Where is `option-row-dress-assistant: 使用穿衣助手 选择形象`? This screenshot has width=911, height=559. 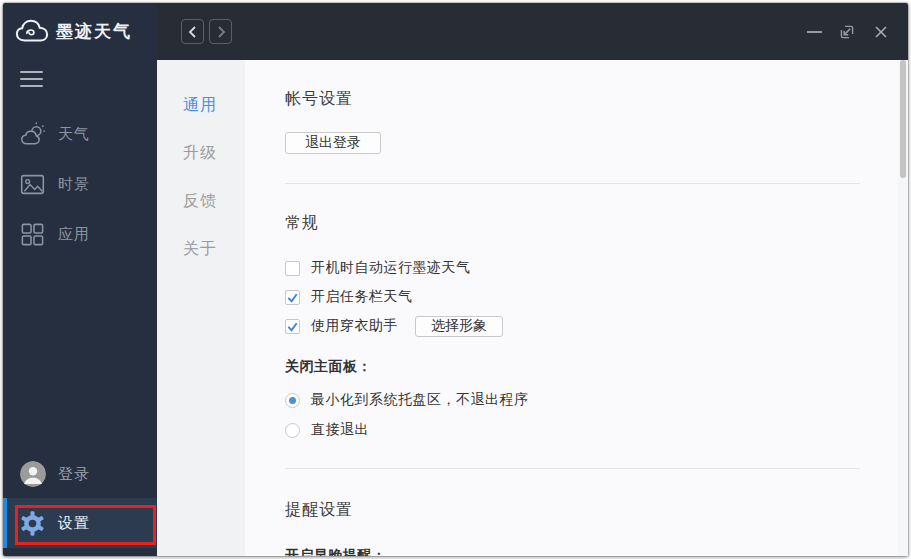
option-row-dress-assistant: 使用穿衣助手 选择形象 is located at coordinates (394, 326).